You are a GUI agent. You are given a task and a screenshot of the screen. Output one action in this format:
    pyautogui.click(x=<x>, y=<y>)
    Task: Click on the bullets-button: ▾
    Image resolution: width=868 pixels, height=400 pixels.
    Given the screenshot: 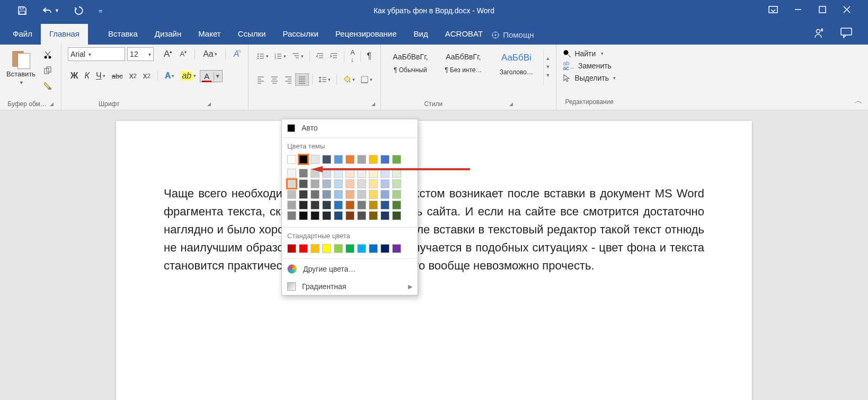 What is the action you would take?
    pyautogui.click(x=263, y=56)
    